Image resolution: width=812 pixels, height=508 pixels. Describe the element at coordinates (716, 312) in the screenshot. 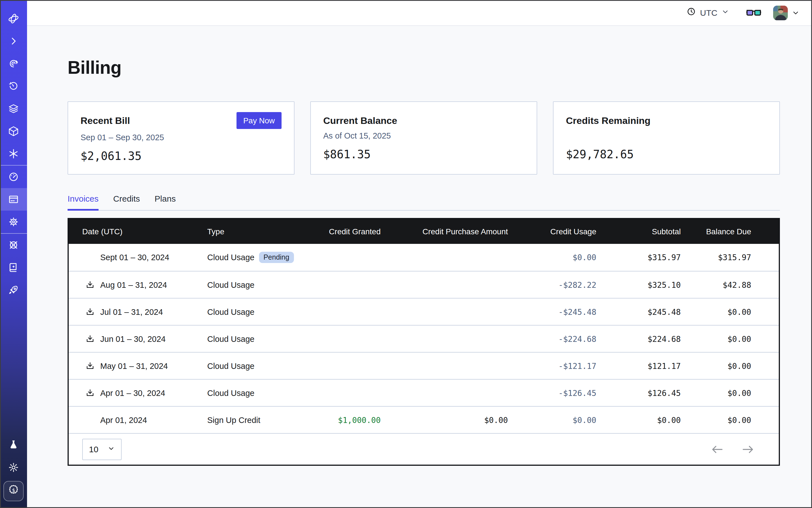

I see `balance-due-cell: $0.00` at that location.